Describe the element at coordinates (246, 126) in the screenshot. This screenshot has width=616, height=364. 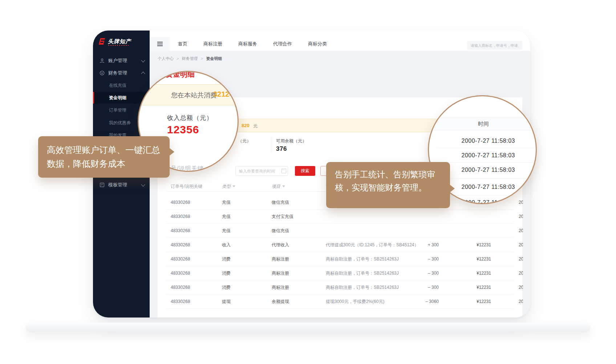
I see `banner-amount: 820` at that location.